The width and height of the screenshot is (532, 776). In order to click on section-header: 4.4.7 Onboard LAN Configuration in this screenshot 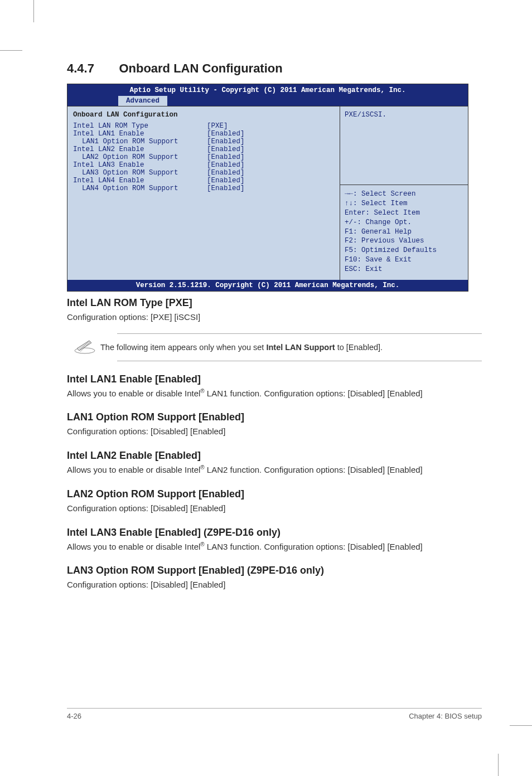, I will do `click(274, 69)`.